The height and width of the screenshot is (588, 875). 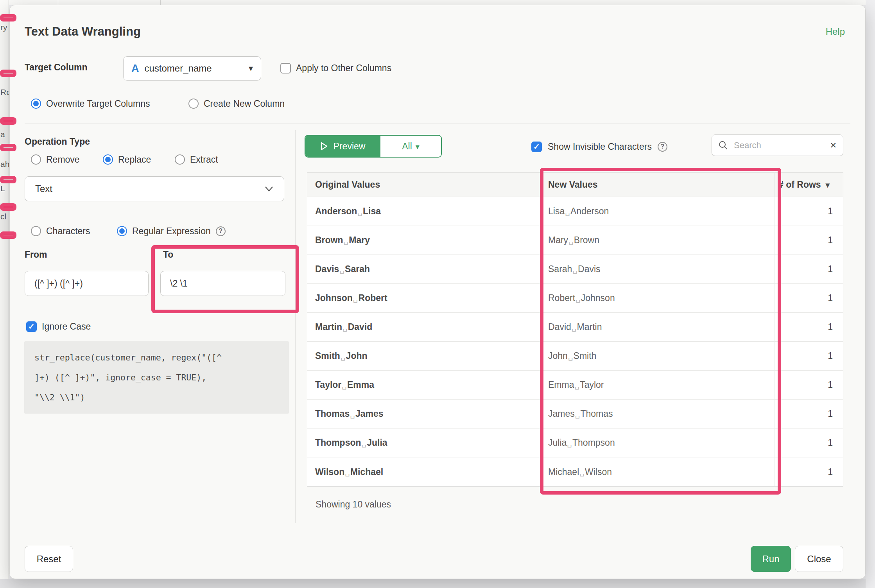 I want to click on to-input, so click(x=223, y=283).